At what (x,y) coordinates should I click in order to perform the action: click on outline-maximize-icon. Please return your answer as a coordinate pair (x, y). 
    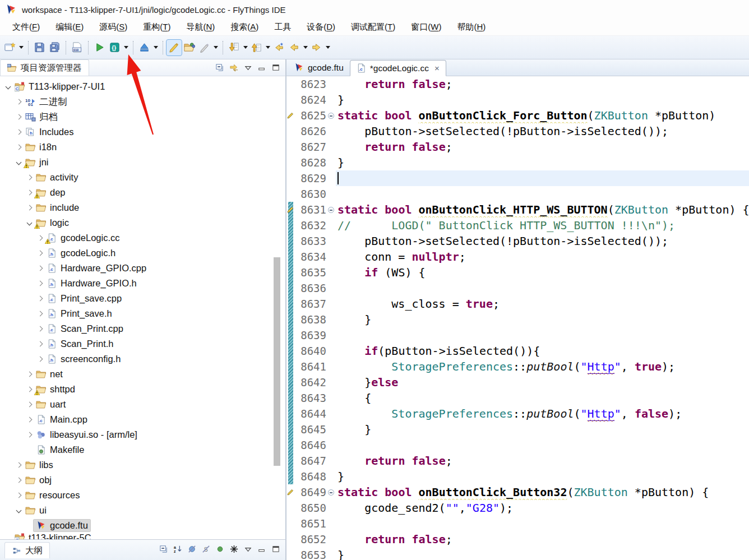
    Looking at the image, I should click on (276, 549).